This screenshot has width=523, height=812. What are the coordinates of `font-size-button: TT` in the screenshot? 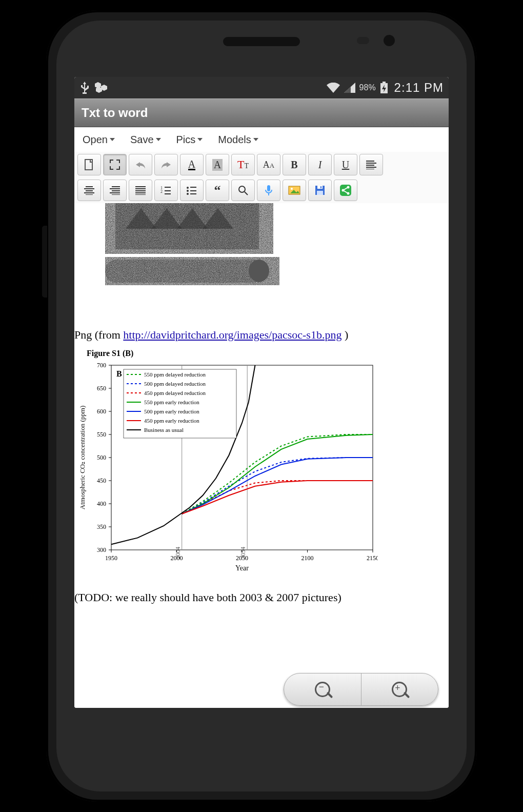 It's located at (243, 165).